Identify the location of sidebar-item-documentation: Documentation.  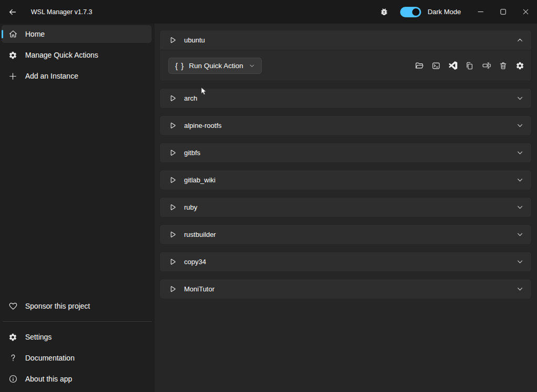
(77, 358).